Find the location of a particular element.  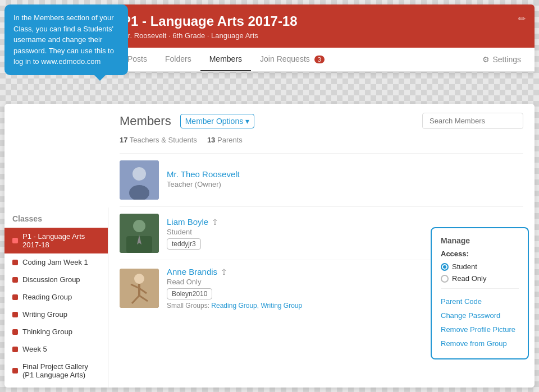

edit-class-icon: ✏ is located at coordinates (522, 19).